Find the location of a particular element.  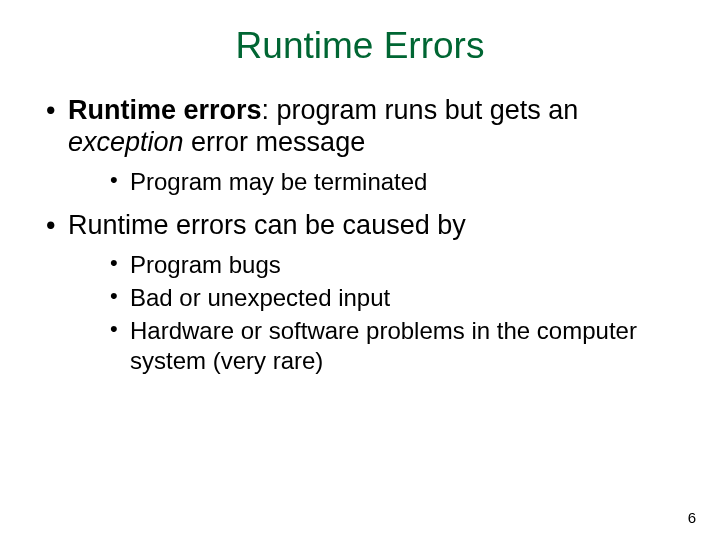

bullet-1-term: Runtime errors is located at coordinates (165, 110).